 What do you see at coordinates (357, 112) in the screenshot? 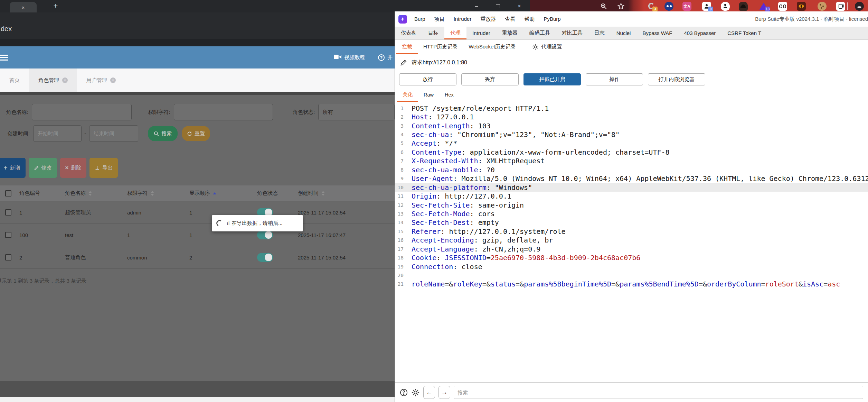
I see `role-status-select: 所有` at bounding box center [357, 112].